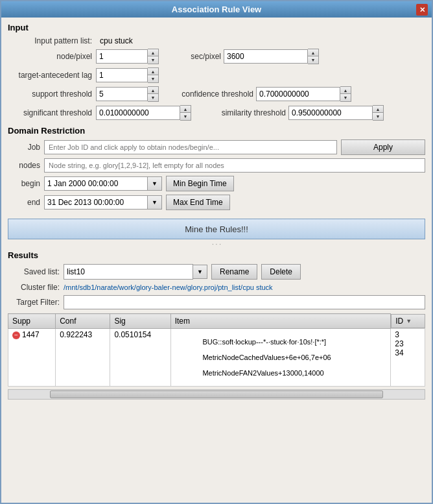 The width and height of the screenshot is (433, 504). I want to click on col-conf: Conf, so click(83, 322).